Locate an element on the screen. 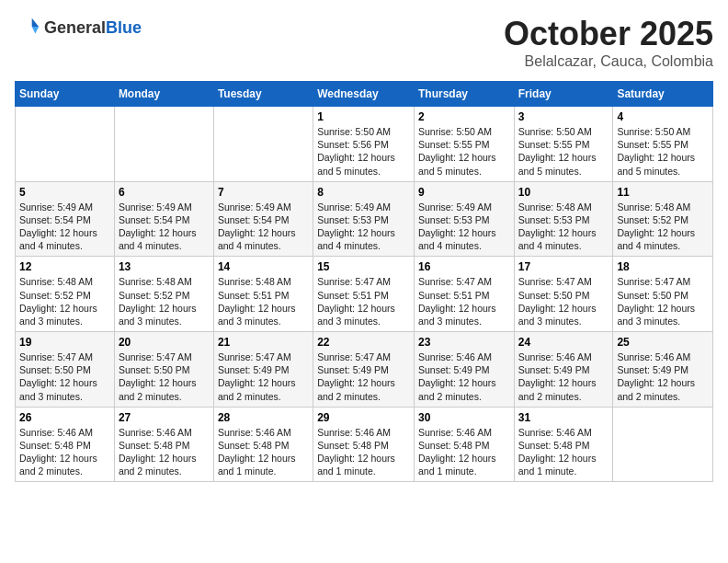 The image size is (728, 563). calendar-cell: 20Sunrise: 5:47 AM Sunset: 5:50 PM Dayli… is located at coordinates (164, 370).